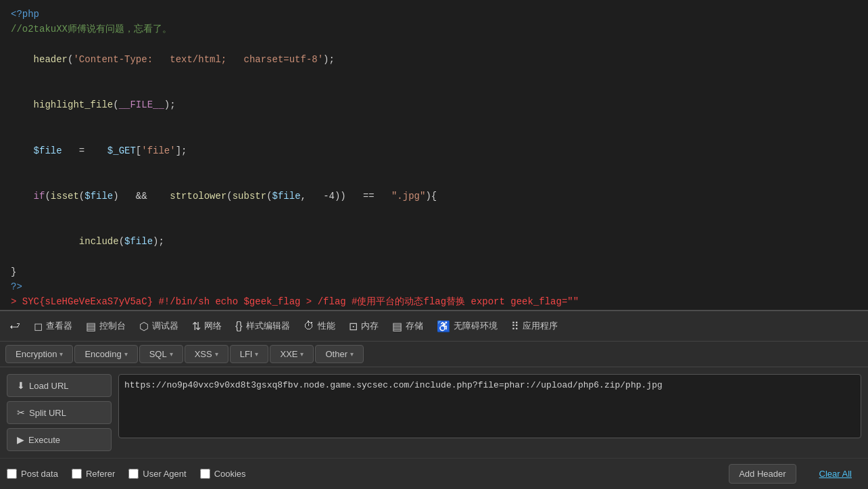  What do you see at coordinates (20, 440) in the screenshot?
I see `execute-icon: ▶` at bounding box center [20, 440].